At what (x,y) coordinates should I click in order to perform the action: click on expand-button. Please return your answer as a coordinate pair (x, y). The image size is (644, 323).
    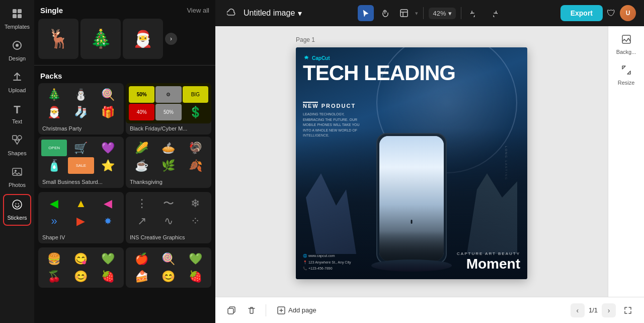
    Looking at the image, I should click on (628, 310).